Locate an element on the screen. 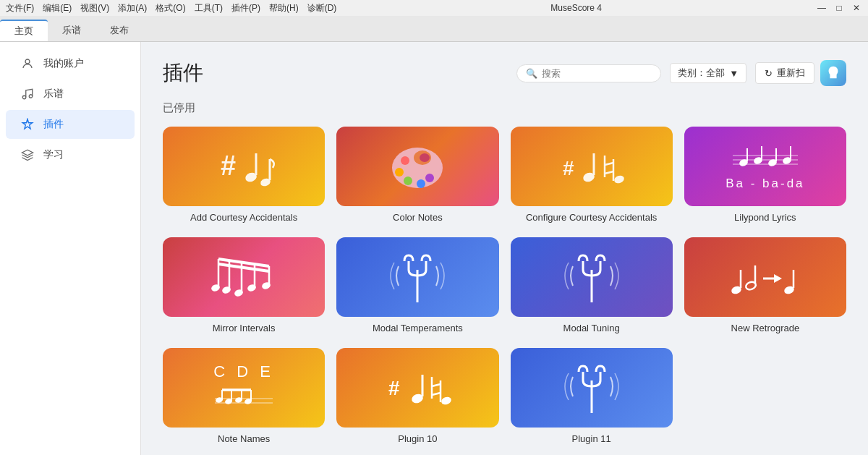 The height and width of the screenshot is (455, 868). plugin-card-note-names: C D E is located at coordinates (244, 396).